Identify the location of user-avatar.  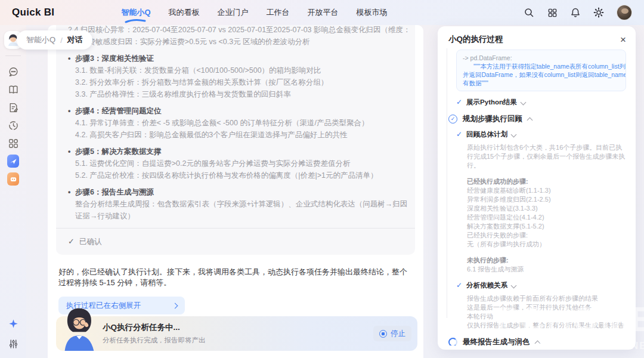
(624, 13).